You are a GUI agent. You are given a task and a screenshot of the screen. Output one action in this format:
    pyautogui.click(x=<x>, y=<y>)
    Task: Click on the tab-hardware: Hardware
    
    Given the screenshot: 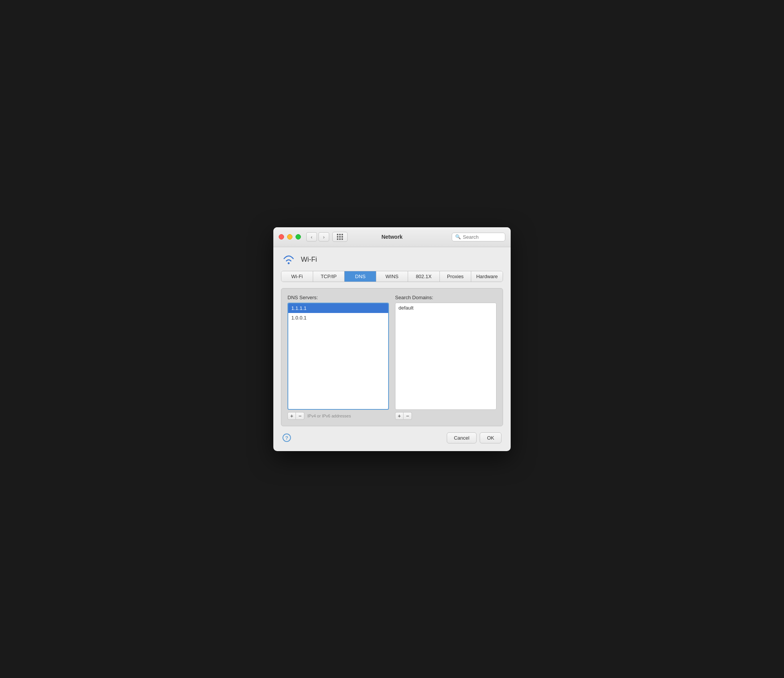 What is the action you would take?
    pyautogui.click(x=487, y=276)
    